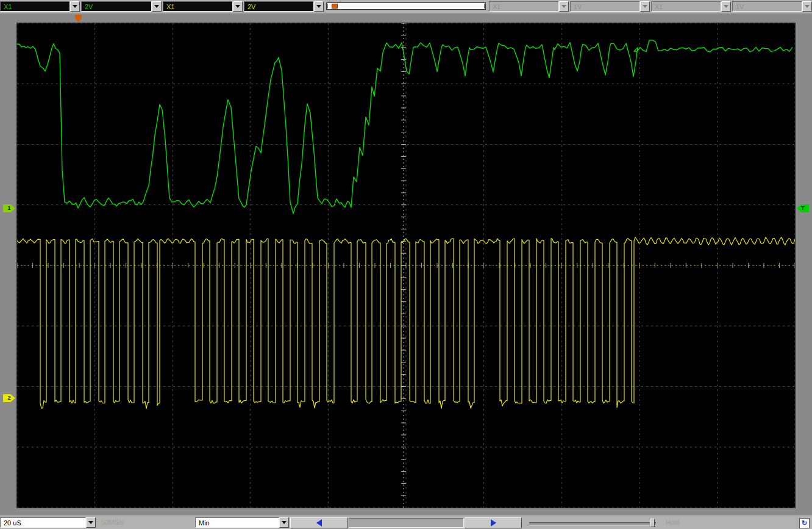 This screenshot has width=812, height=529. Describe the element at coordinates (9, 209) in the screenshot. I see `ch1-position-marker: 1` at that location.